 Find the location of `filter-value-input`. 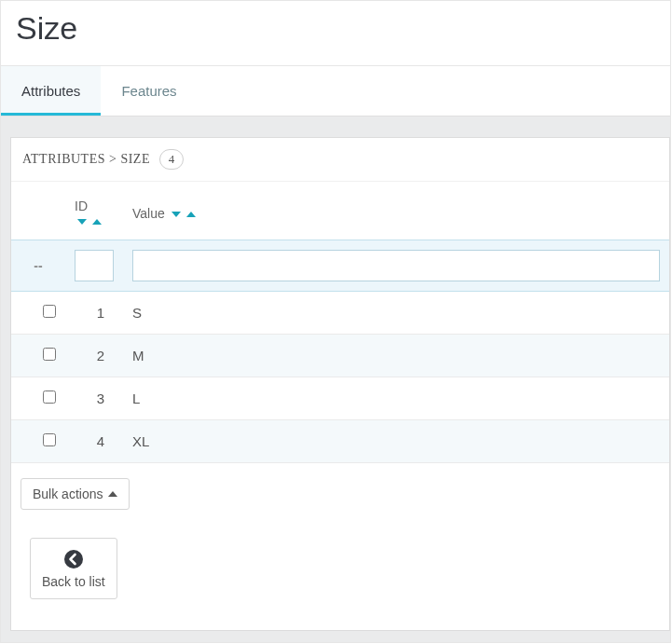

filter-value-input is located at coordinates (396, 266).